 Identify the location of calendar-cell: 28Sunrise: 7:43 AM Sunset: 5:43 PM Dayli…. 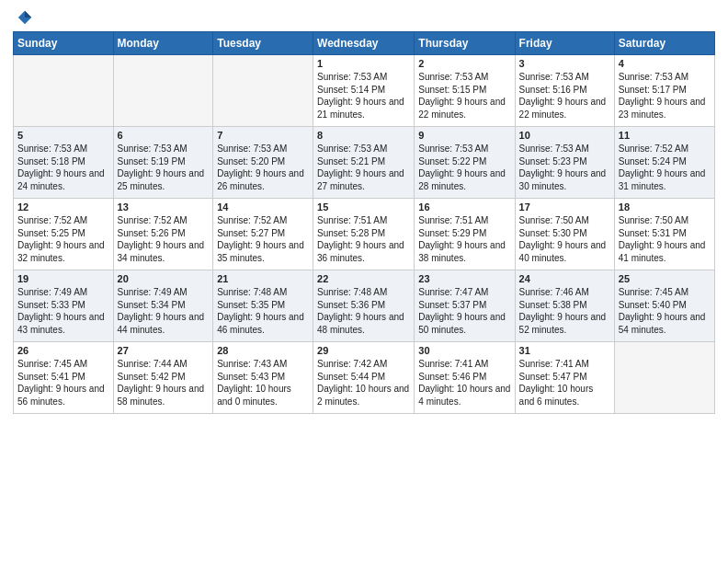
(263, 378).